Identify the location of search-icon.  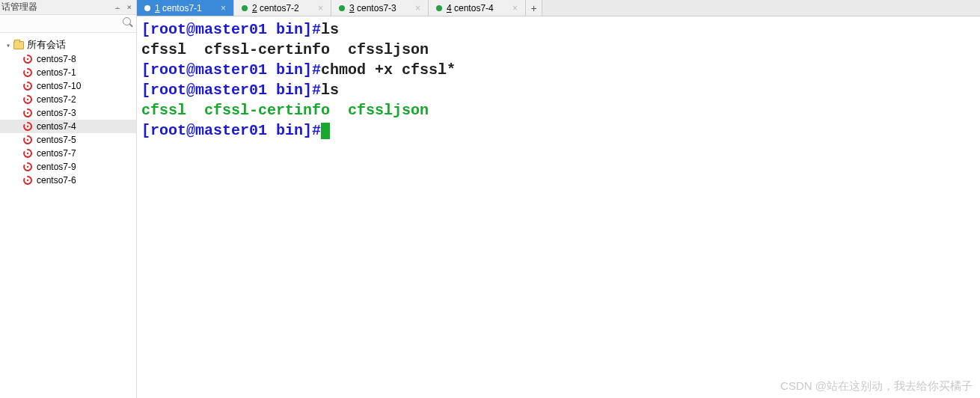
(128, 22).